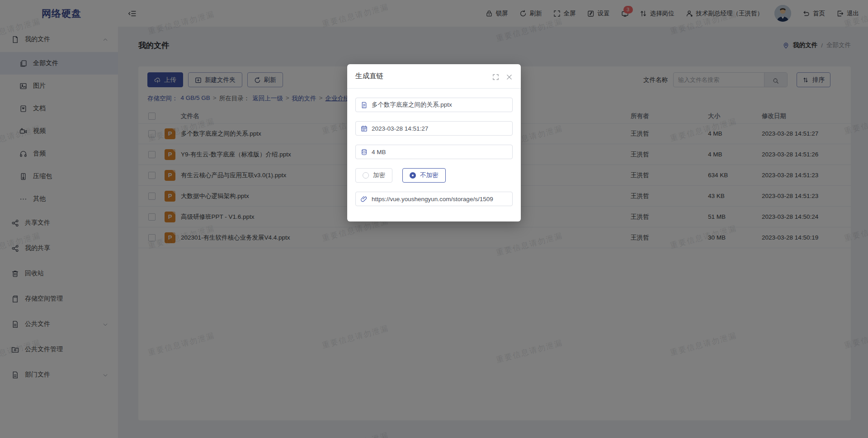 The width and height of the screenshot is (868, 438). I want to click on encryption-options: 加密 不加密, so click(434, 175).